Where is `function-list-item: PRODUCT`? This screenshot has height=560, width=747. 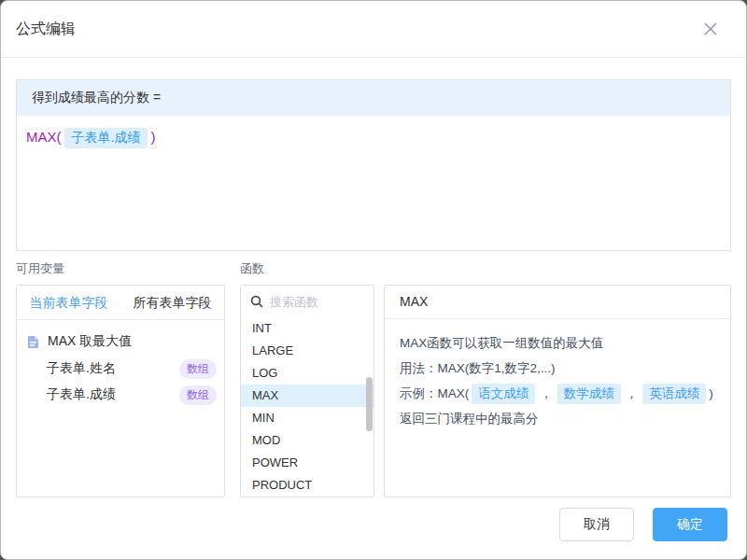 function-list-item: PRODUCT is located at coordinates (307, 485).